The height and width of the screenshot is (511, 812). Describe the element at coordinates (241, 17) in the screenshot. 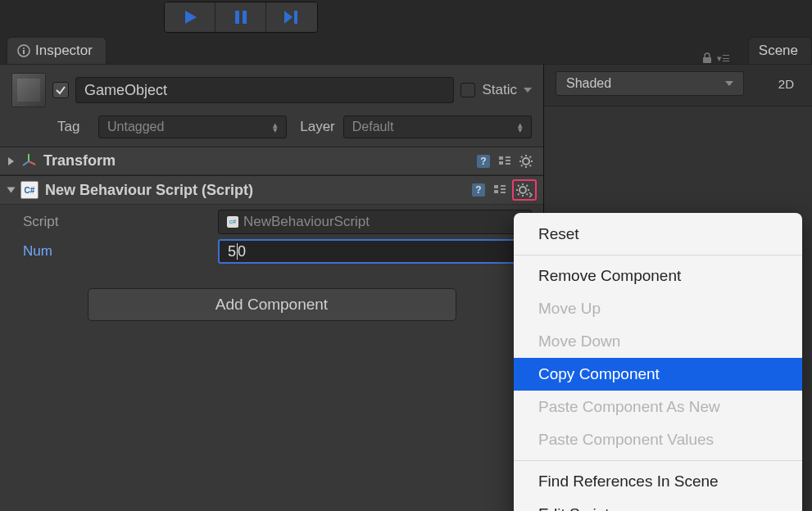

I see `play-controls` at that location.